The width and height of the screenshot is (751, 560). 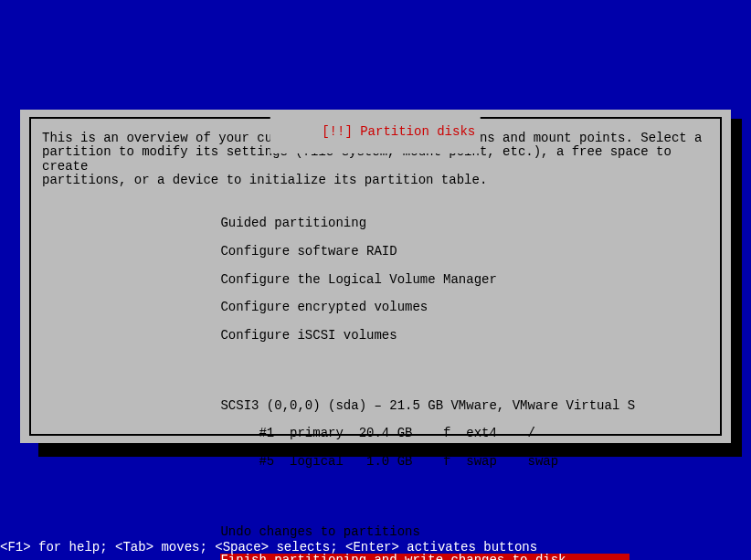 I want to click on menu-disk-header: SCSI3 (0,0,0) (sda) – 21.5 GB VMware, VM…, so click(x=428, y=406).